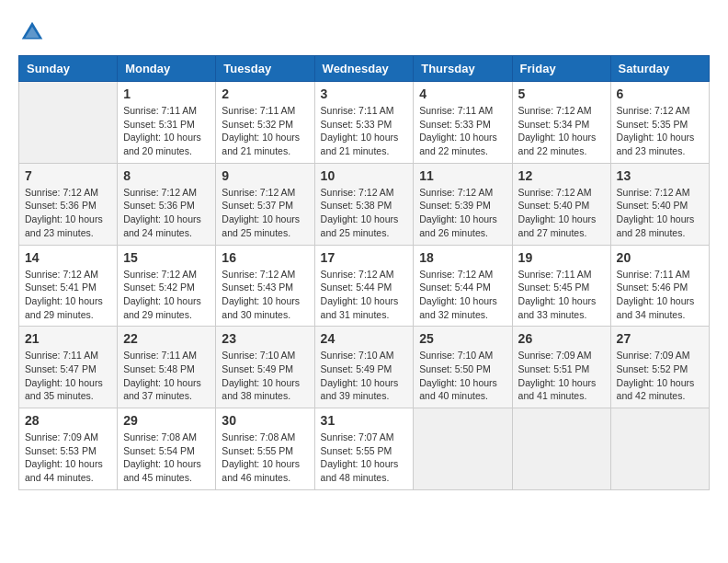  I want to click on day-number: 21, so click(68, 339).